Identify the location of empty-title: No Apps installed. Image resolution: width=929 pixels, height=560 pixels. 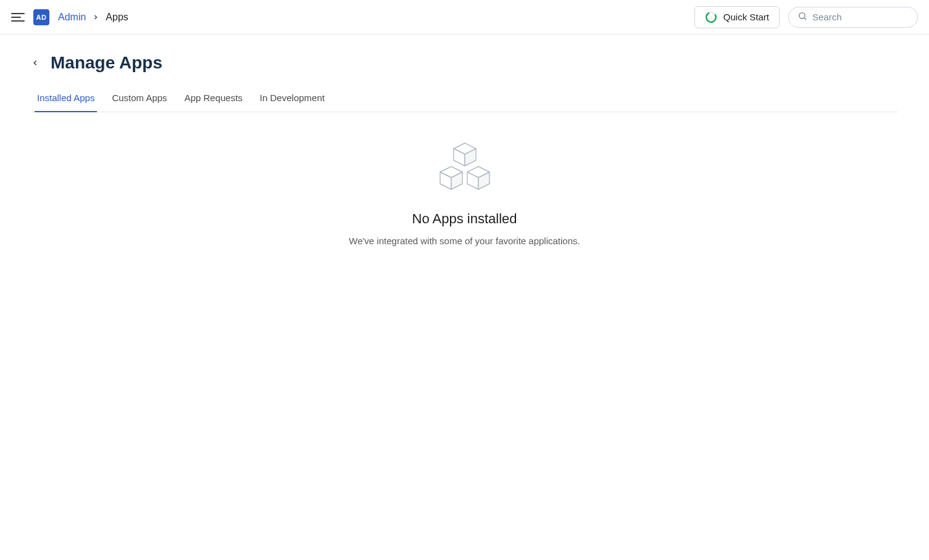
(465, 219).